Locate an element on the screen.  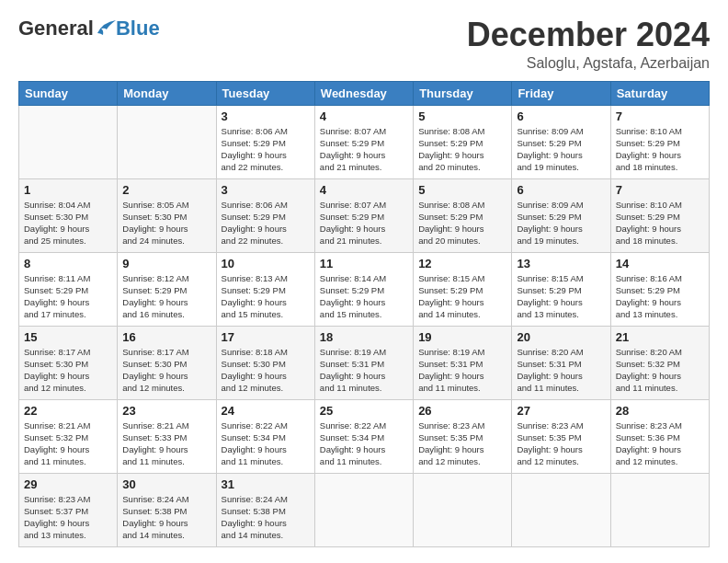
header: General Blue December 2024 Saloglu, Agst… is located at coordinates (364, 44).